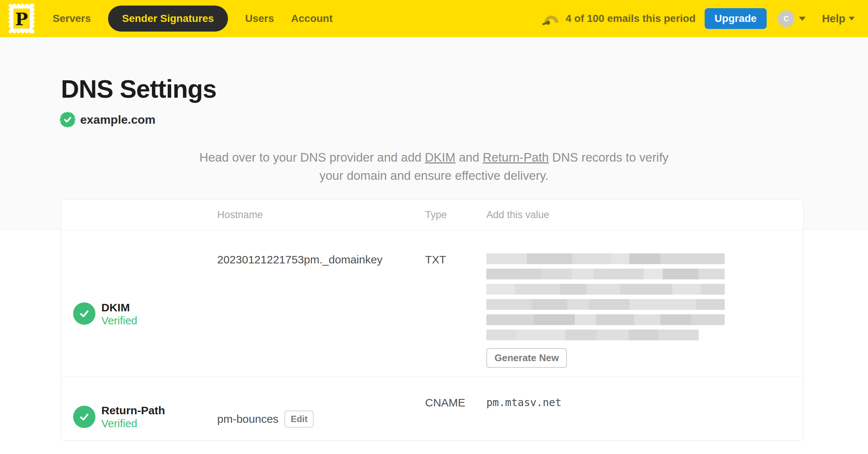  Describe the element at coordinates (645, 304) in the screenshot. I see `dkim-value-cell: Generate New` at that location.